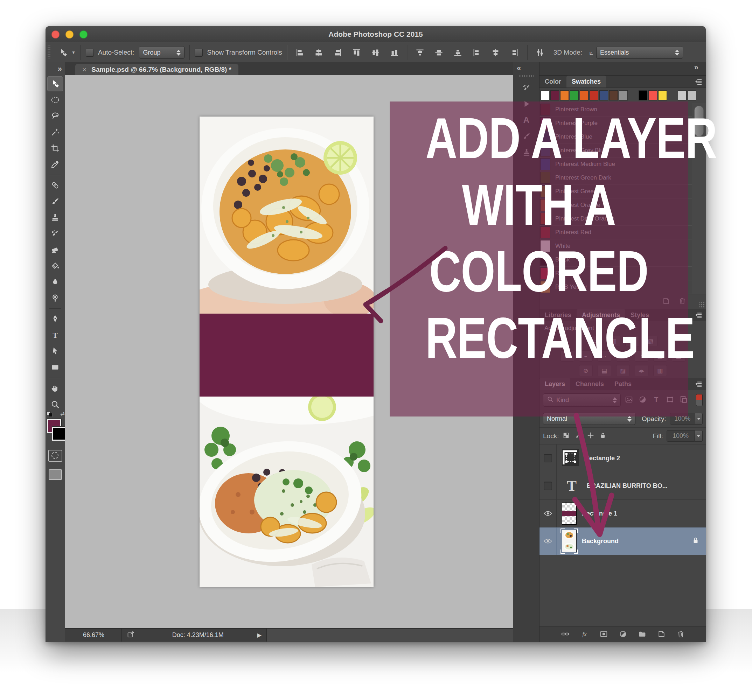  I want to click on layer-thumbnail: T, so click(572, 486).